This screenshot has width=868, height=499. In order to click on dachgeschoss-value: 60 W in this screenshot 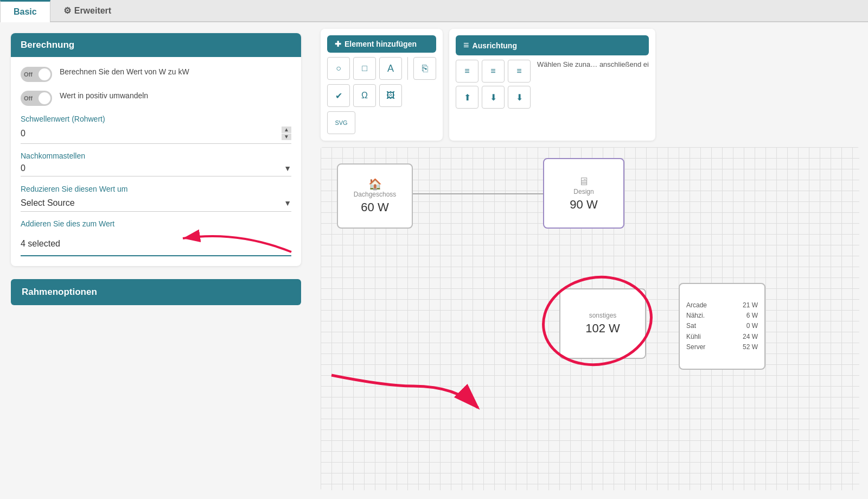, I will do `click(374, 207)`.